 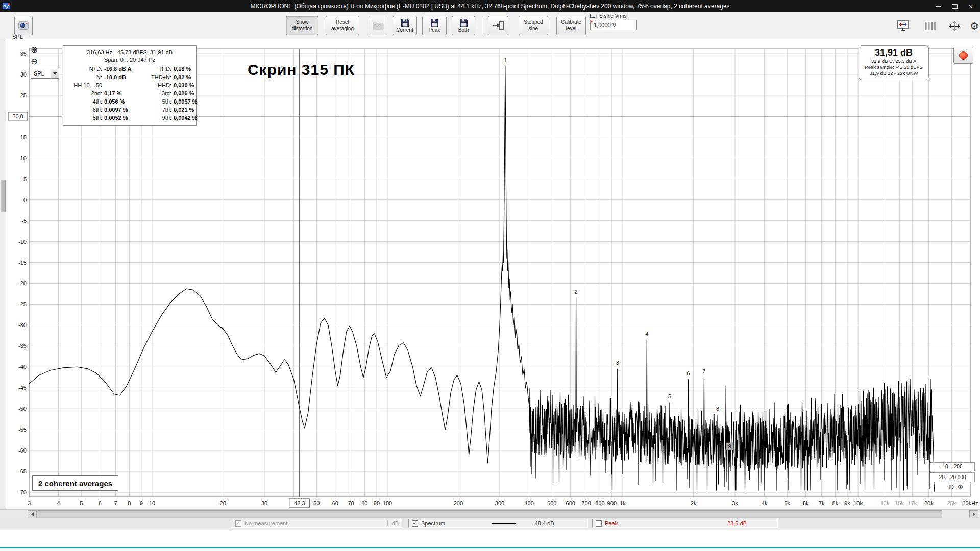 What do you see at coordinates (23, 74) in the screenshot?
I see `y-tick-label: 30` at bounding box center [23, 74].